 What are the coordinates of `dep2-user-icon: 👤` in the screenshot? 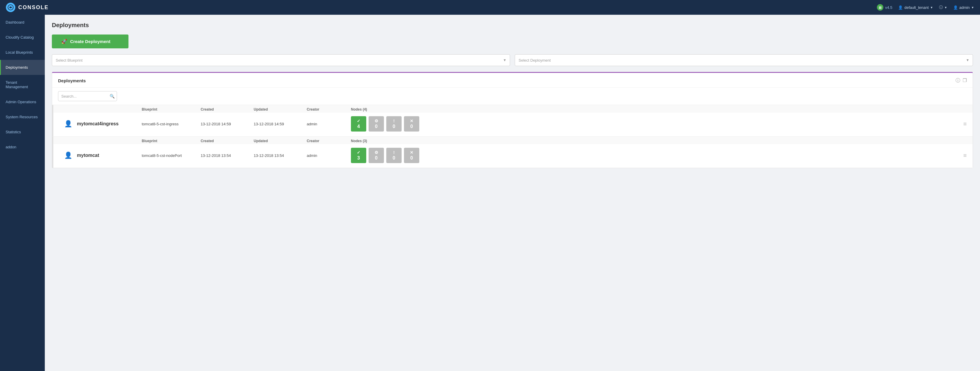 It's located at (68, 155).